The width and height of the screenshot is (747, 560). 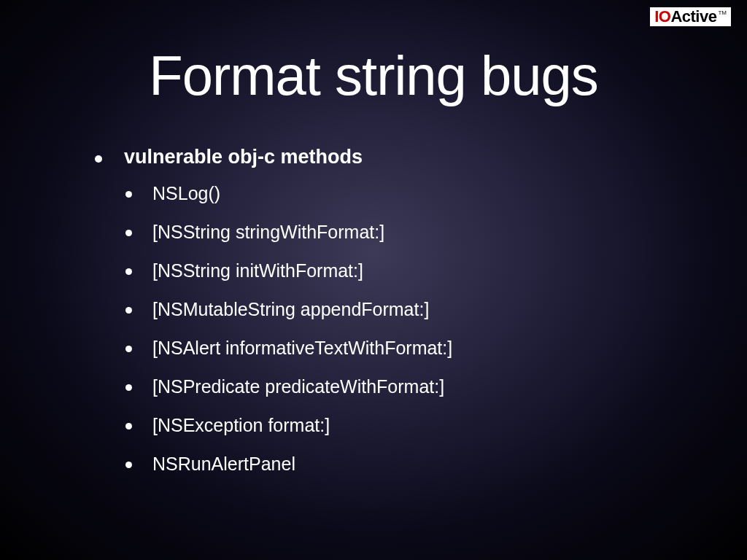 I want to click on sub-bullet-text: [NSPredicate predicateWithFormat:], so click(x=298, y=386).